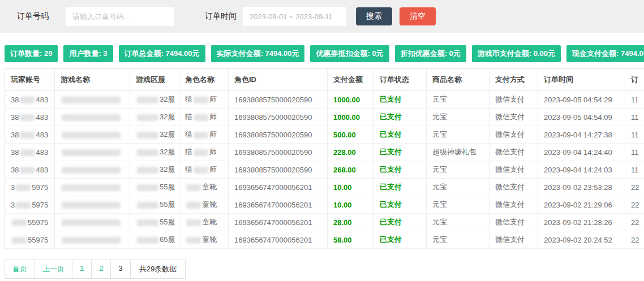 The image size is (644, 281). Describe the element at coordinates (278, 80) in the screenshot. I see `col-role-id: 角色ID` at that location.